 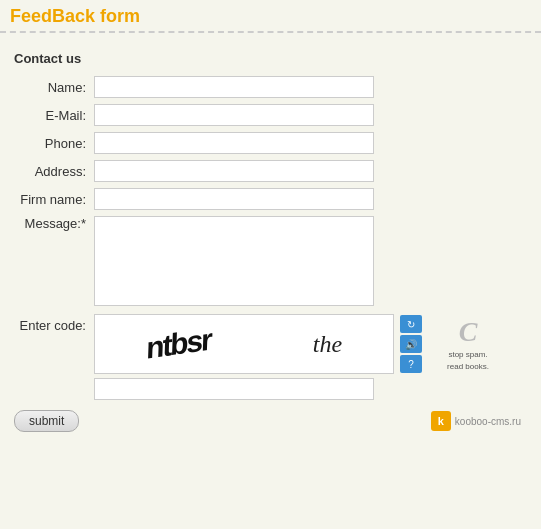 What do you see at coordinates (488, 422) in the screenshot?
I see `kooboo-label: kooboo-cms.ru` at bounding box center [488, 422].